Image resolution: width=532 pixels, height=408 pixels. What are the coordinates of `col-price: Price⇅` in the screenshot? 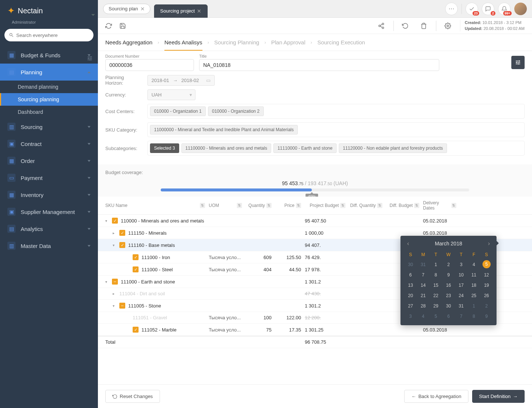 It's located at (290, 205).